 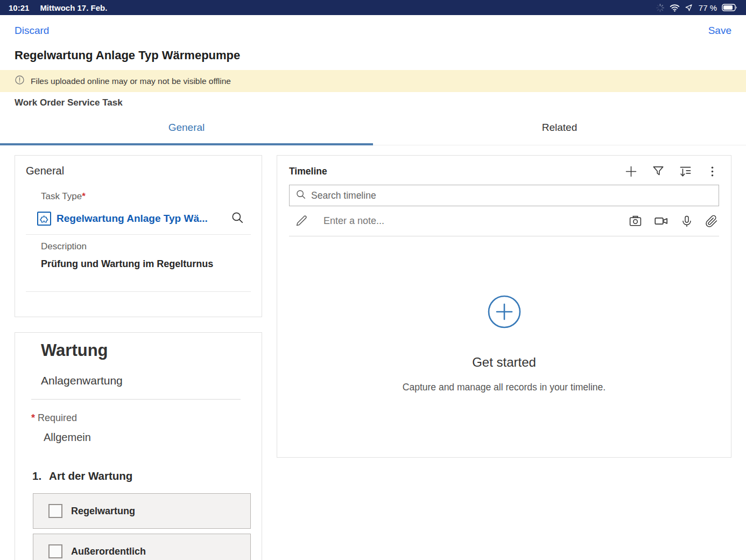 What do you see at coordinates (660, 8) in the screenshot?
I see `network-activity-spinner-icon` at bounding box center [660, 8].